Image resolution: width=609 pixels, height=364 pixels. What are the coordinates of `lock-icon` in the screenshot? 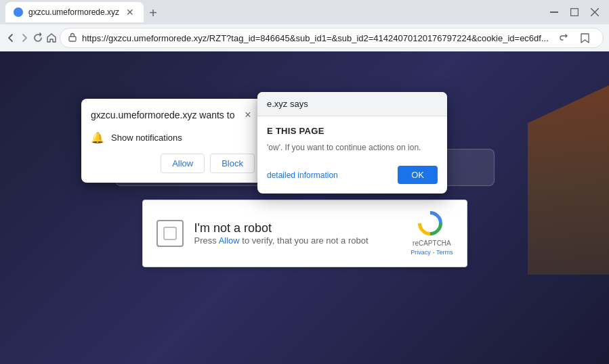 It's located at (72, 38).